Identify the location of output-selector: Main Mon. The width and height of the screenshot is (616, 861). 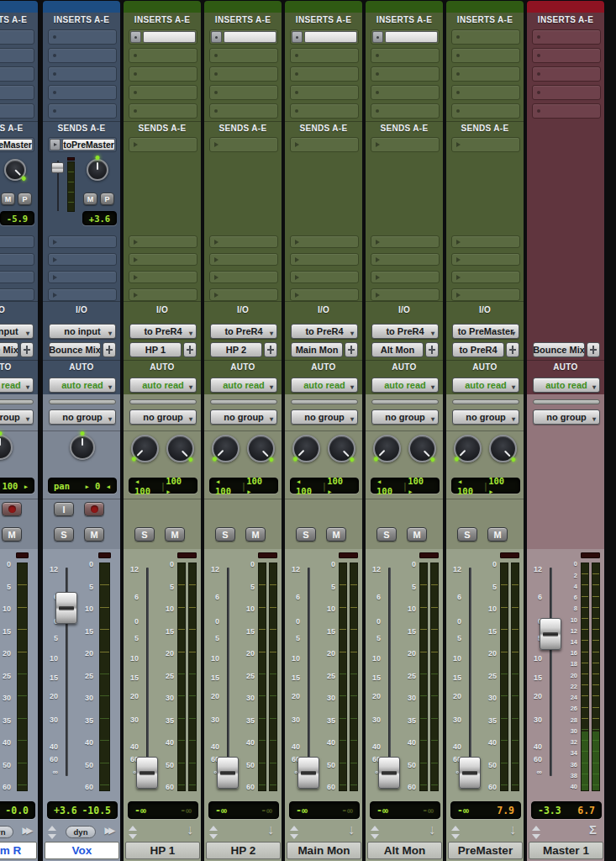
(317, 350).